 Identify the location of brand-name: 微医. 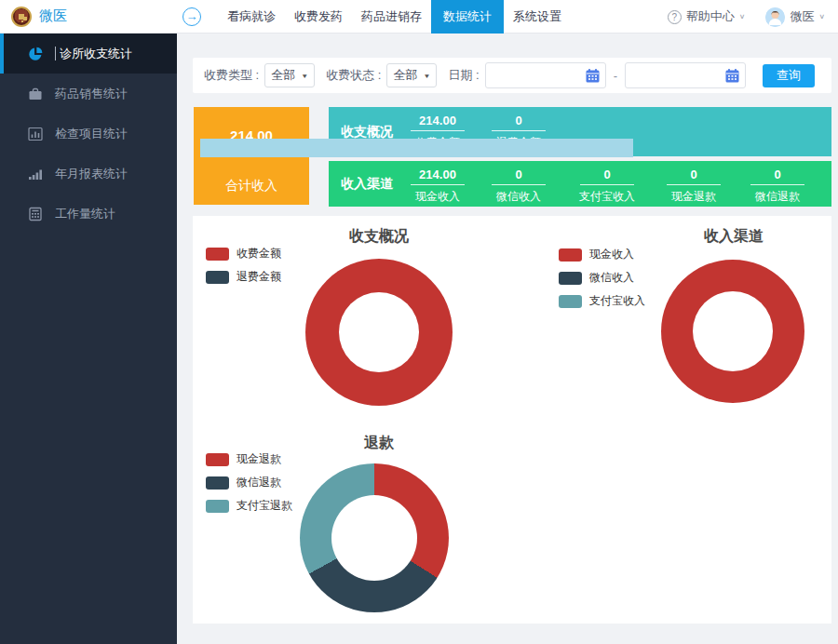
(53, 17).